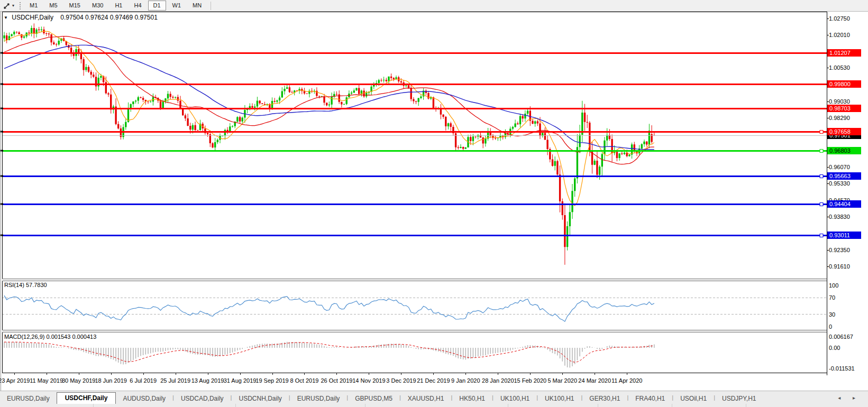  I want to click on chart-tab-hk50-h1: HK50,H1, so click(472, 399).